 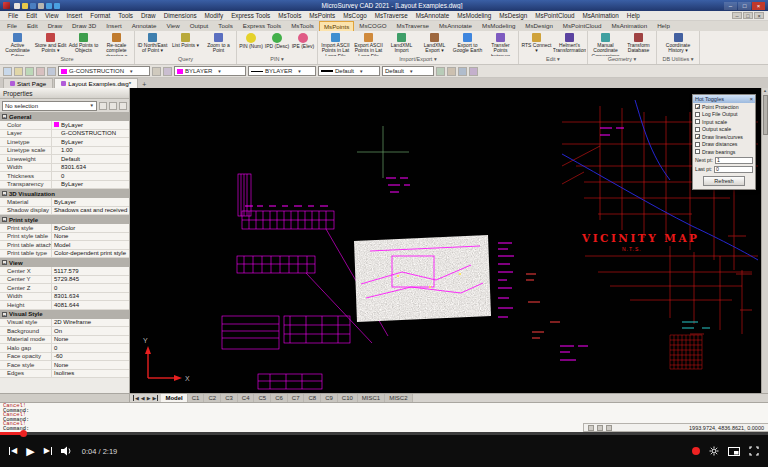 What do you see at coordinates (748, 16) in the screenshot?
I see `doc-restore-button: □` at bounding box center [748, 16].